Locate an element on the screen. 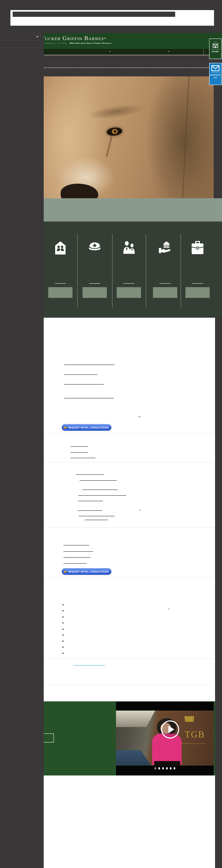  practice-area-criminal is located at coordinates (95, 270).